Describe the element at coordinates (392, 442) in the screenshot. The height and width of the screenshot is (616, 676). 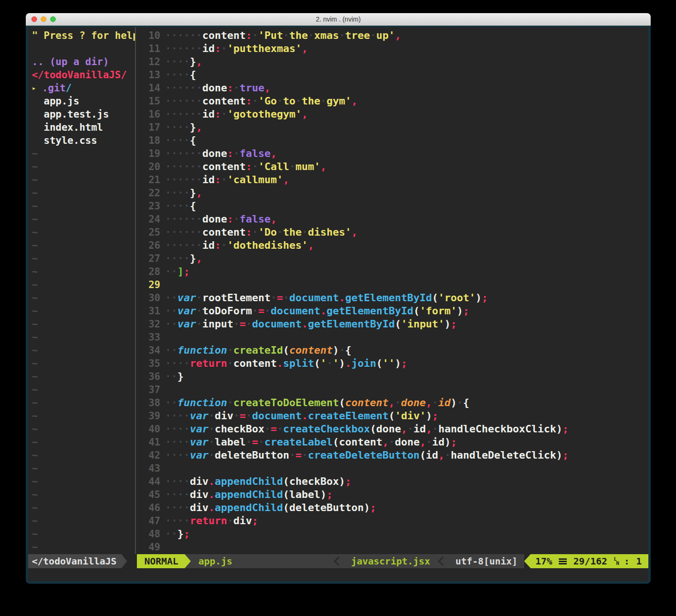
I see `code-line: 41····var·label·=·createLabel(content,·d…` at that location.